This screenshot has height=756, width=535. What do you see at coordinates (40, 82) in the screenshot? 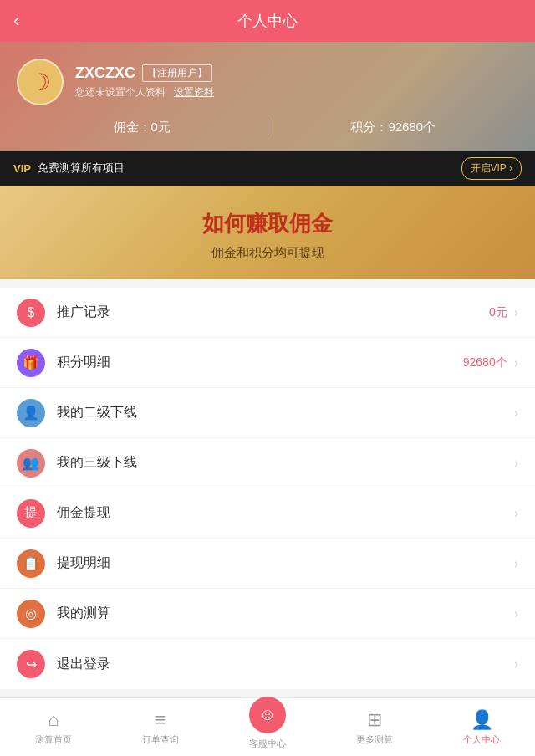
I see `avatar-icon: ☽` at bounding box center [40, 82].